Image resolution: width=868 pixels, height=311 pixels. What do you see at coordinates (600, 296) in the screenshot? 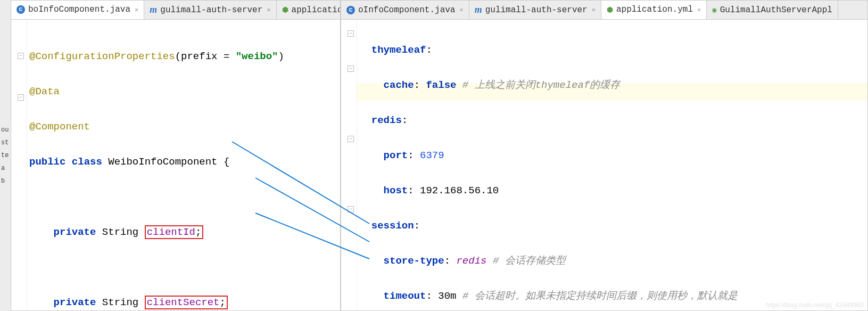
I see `comment: # 会话超时。如果未指定持续时间后缀，则使用秒，默认就是` at bounding box center [600, 296].